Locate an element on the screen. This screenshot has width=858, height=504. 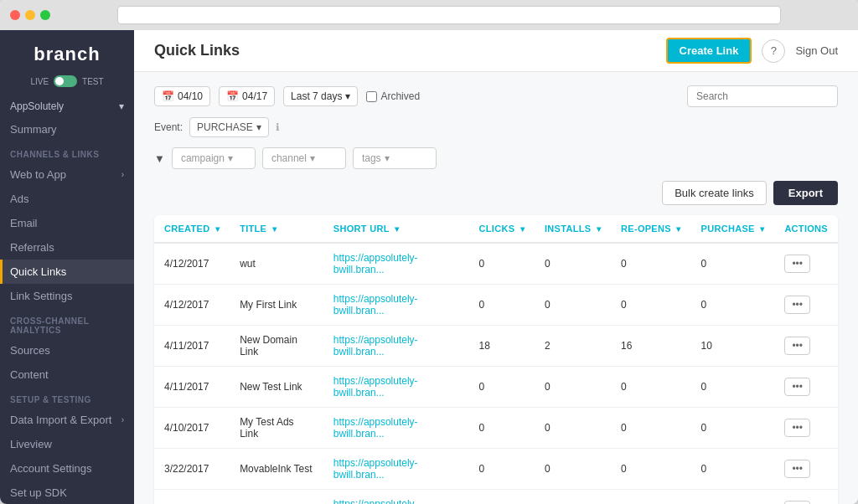
cell-created-1: 4/12/2017 is located at coordinates (192, 305).